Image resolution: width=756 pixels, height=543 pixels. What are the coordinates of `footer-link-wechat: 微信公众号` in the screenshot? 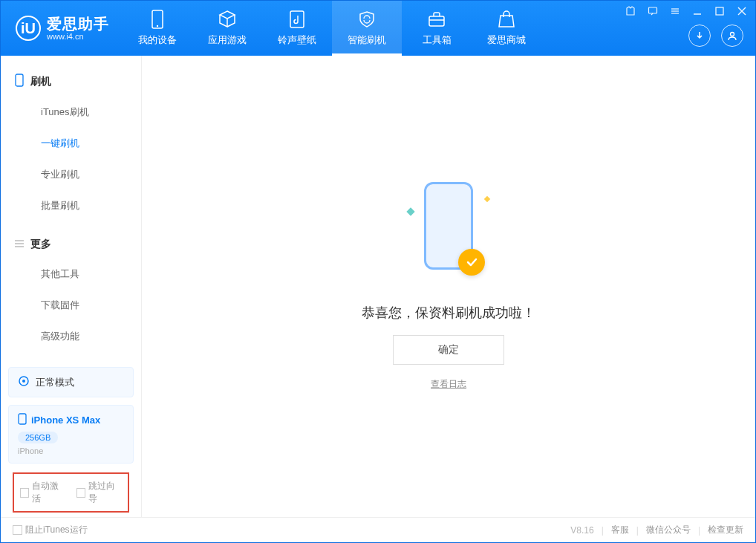 It's located at (668, 530).